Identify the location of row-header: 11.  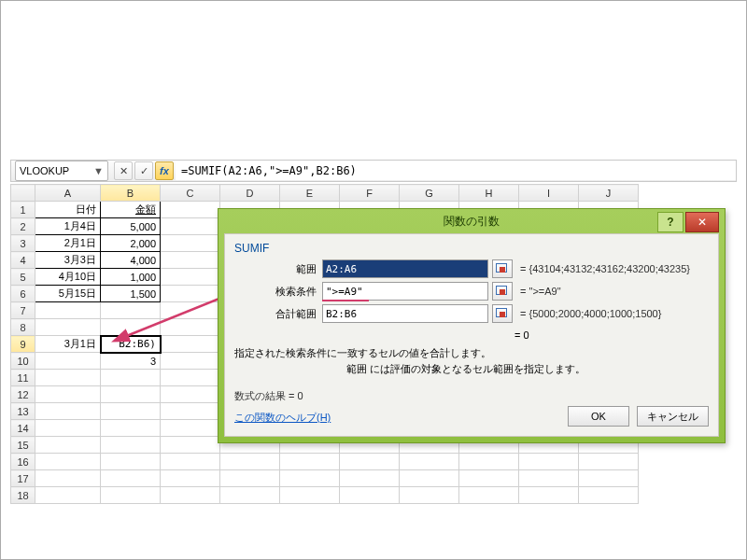
(23, 378).